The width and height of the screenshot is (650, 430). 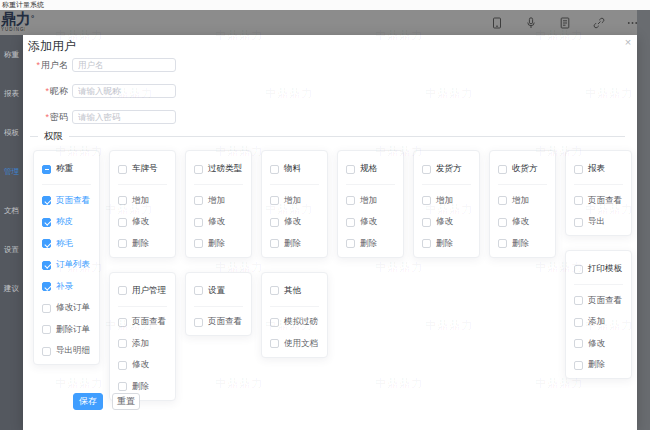 I want to click on permission-item: 模拟过磅, so click(x=294, y=322).